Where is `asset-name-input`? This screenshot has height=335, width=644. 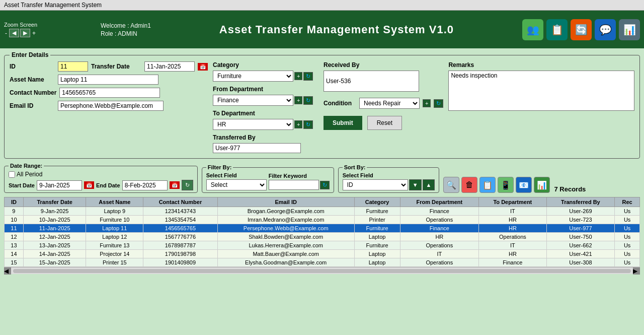 asset-name-input is located at coordinates (108, 80).